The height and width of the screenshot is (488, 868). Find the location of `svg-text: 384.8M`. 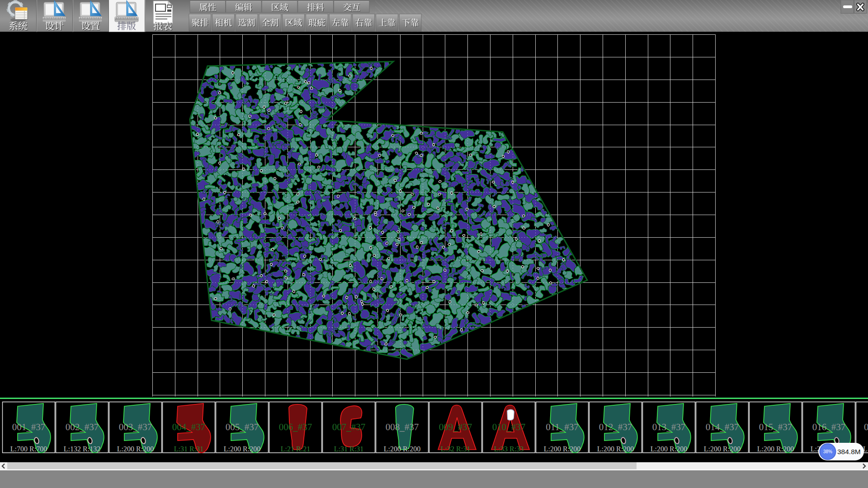

svg-text: 384.8M is located at coordinates (849, 452).